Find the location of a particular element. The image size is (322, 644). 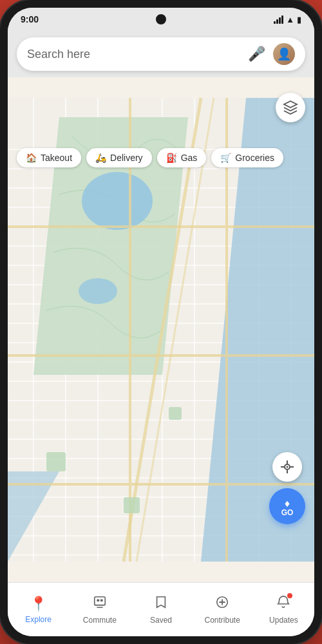

chip-gas: ⛽ Gas is located at coordinates (182, 158).